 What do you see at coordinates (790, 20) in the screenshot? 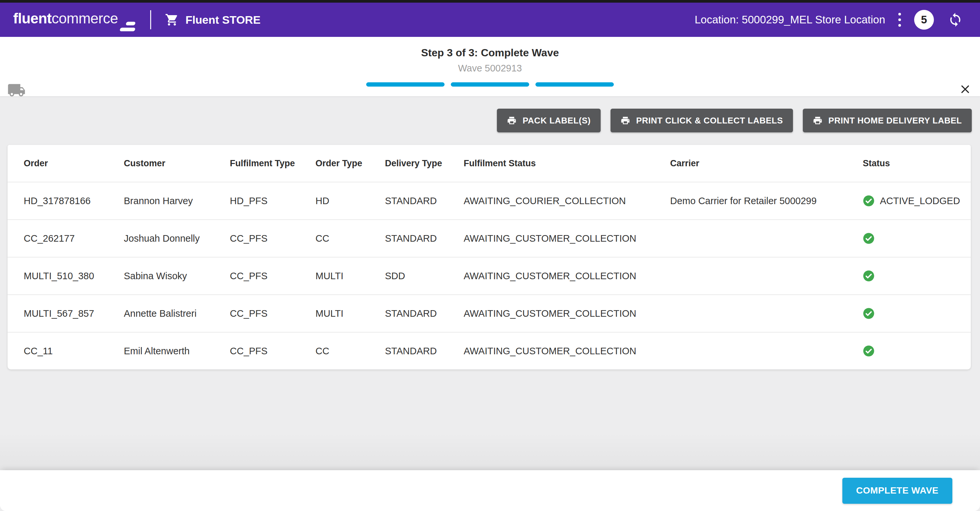
I see `location-label: Location: 5000299_MEL Store Location` at bounding box center [790, 20].